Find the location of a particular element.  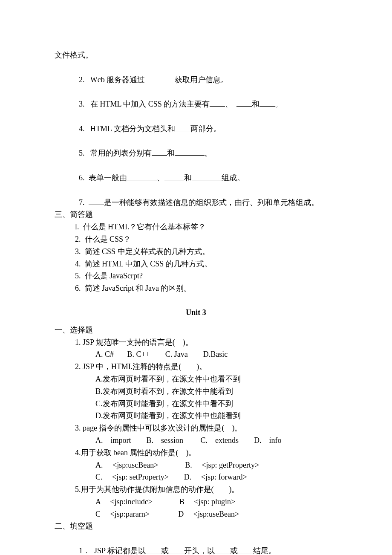

question-item: 6. 简述 JavaScript 和 Java 的区别。 is located at coordinates (196, 288).